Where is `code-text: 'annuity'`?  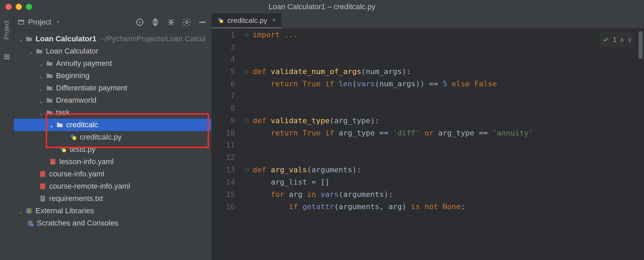 code-text: 'annuity' is located at coordinates (513, 133).